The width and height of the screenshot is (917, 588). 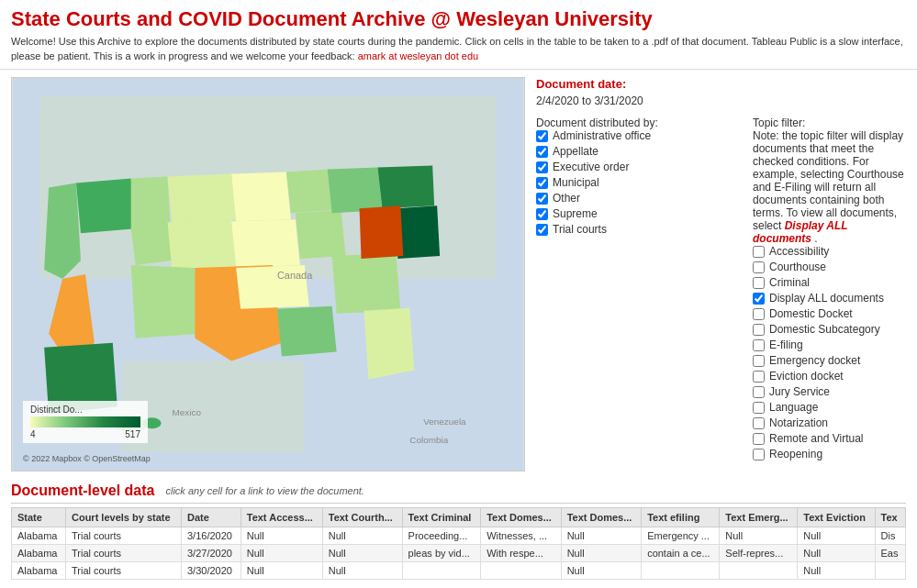 I want to click on topic-filter-label-0: Accessibility, so click(x=799, y=251).